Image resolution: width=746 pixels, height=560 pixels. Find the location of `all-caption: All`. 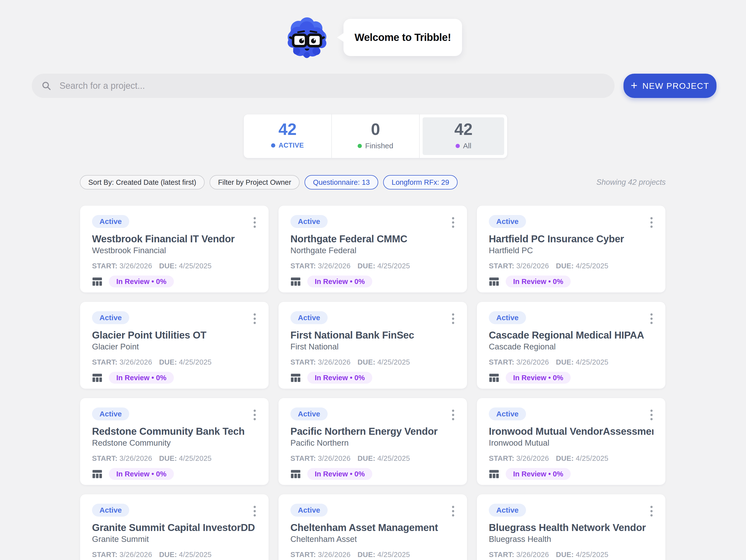

all-caption: All is located at coordinates (463, 146).